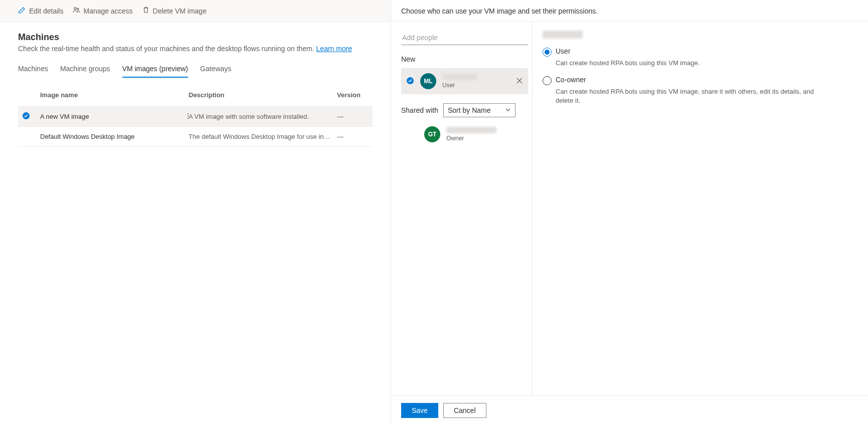 The width and height of the screenshot is (868, 425). Describe the element at coordinates (465, 410) in the screenshot. I see `cancel-button: Cancel` at that location.